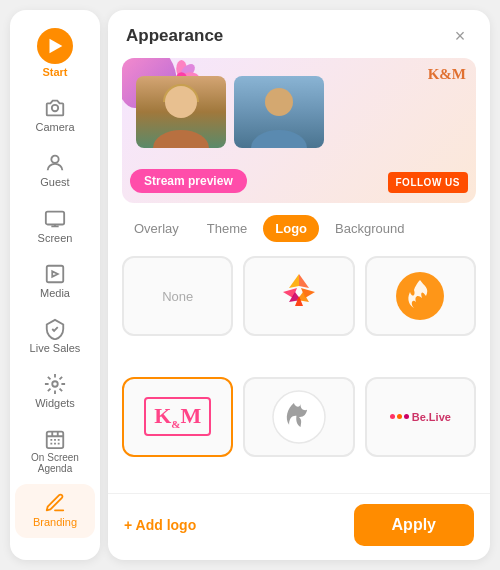 The height and width of the screenshot is (570, 500). Describe the element at coordinates (55, 170) in the screenshot. I see `sidebar-item-guest: Guest` at that location.